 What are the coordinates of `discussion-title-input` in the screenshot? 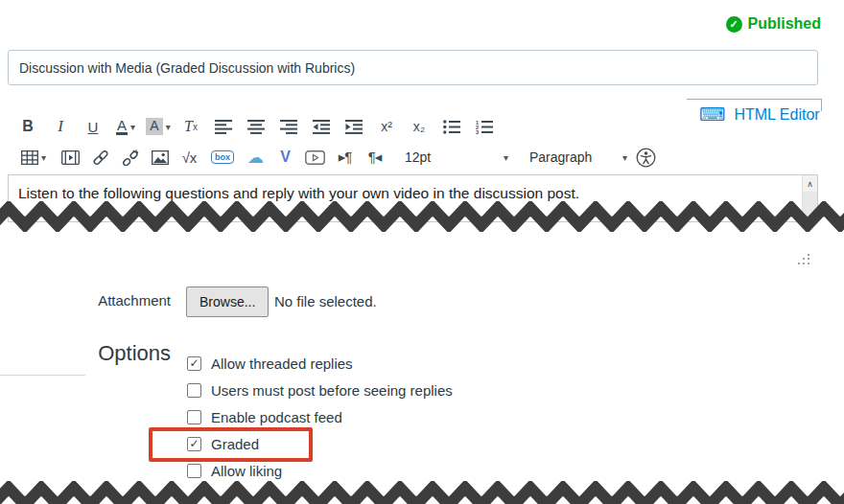 It's located at (412, 67).